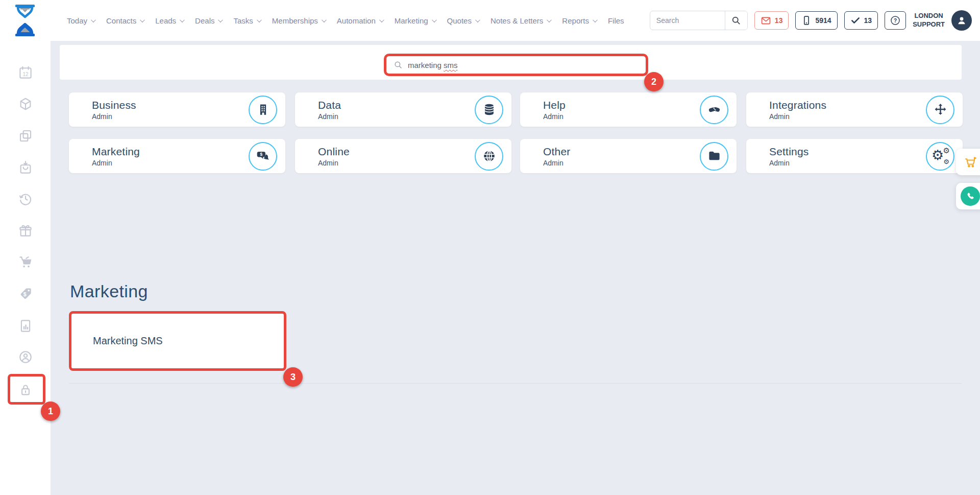 The image size is (980, 495). Describe the element at coordinates (26, 294) in the screenshot. I see `price-tag-icon: $` at that location.